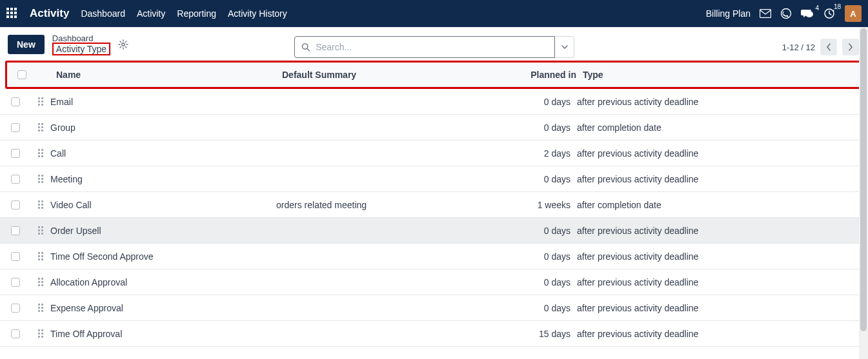  I want to click on breadcrumb-current-highlight: Activity Type, so click(81, 49).